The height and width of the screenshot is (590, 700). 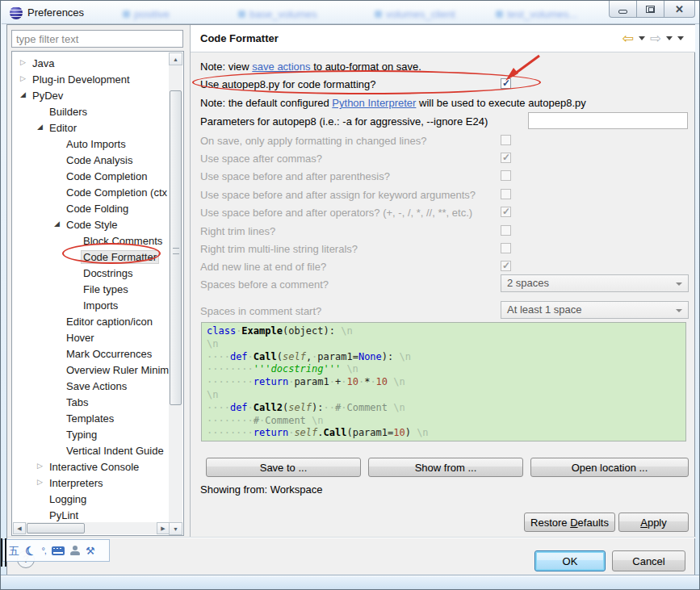 What do you see at coordinates (444, 345) in the screenshot?
I see `code-line: \n` at bounding box center [444, 345].